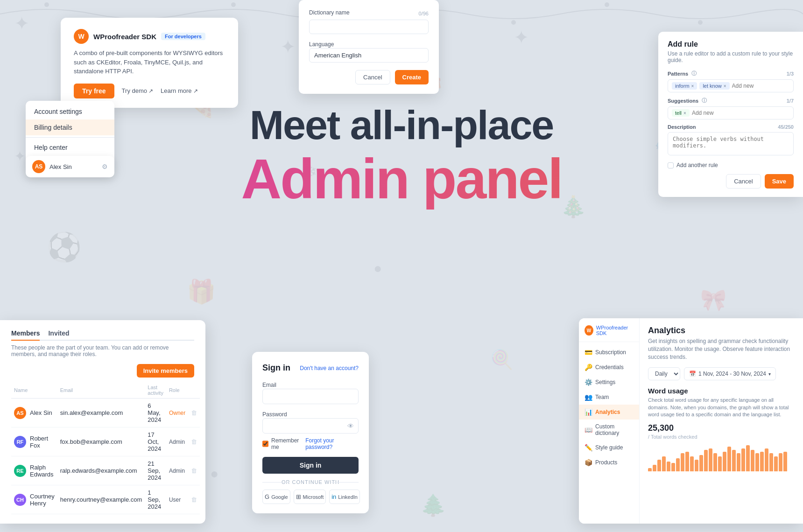 The height and width of the screenshot is (532, 803). Describe the element at coordinates (183, 36) in the screenshot. I see `sdk-badge: For developers` at that location.